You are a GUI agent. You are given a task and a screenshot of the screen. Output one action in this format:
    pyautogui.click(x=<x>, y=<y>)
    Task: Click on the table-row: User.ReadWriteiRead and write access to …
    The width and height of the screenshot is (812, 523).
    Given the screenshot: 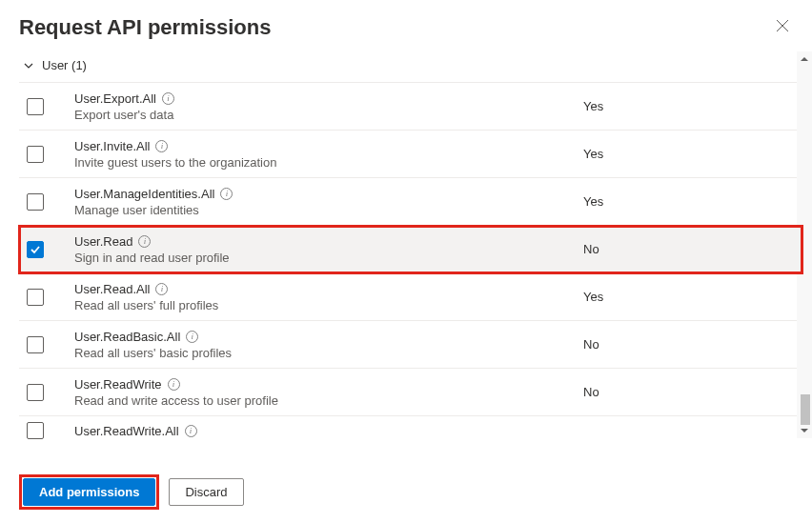 What is the action you would take?
    pyautogui.click(x=411, y=392)
    